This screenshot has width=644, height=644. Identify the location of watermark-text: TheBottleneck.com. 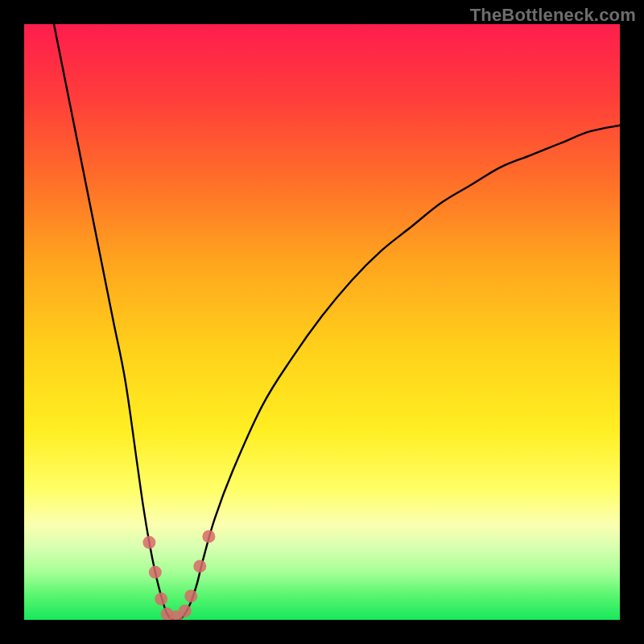
(553, 15).